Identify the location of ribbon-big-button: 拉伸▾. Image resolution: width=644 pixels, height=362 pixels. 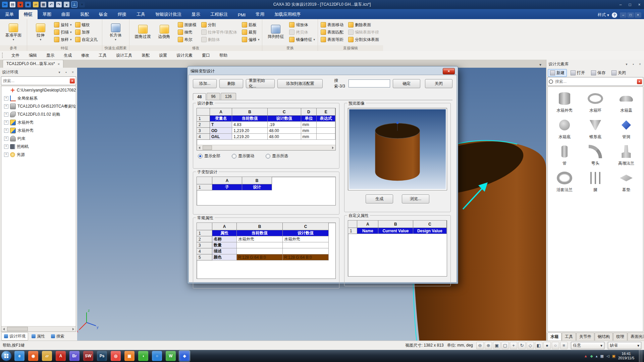
(41, 32).